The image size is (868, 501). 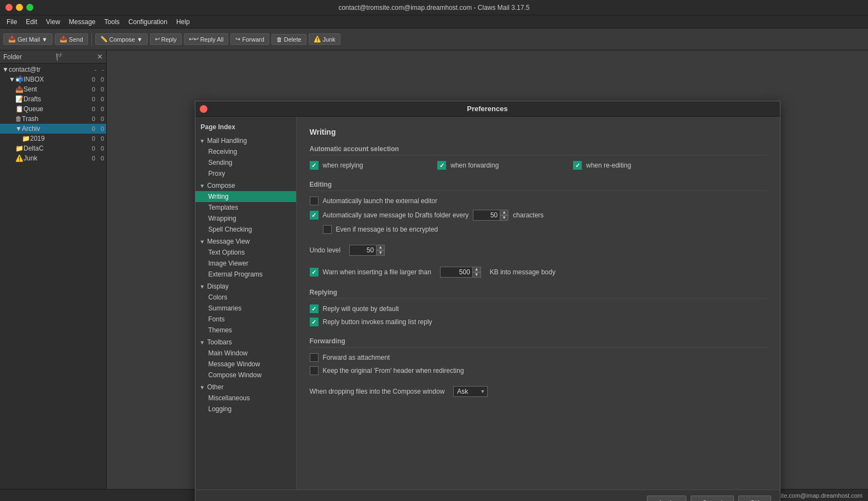 What do you see at coordinates (314, 201) in the screenshot?
I see `checkbox-external-editor-box` at bounding box center [314, 201].